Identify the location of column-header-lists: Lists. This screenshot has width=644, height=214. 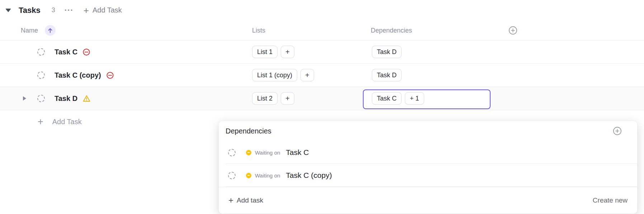
(259, 30).